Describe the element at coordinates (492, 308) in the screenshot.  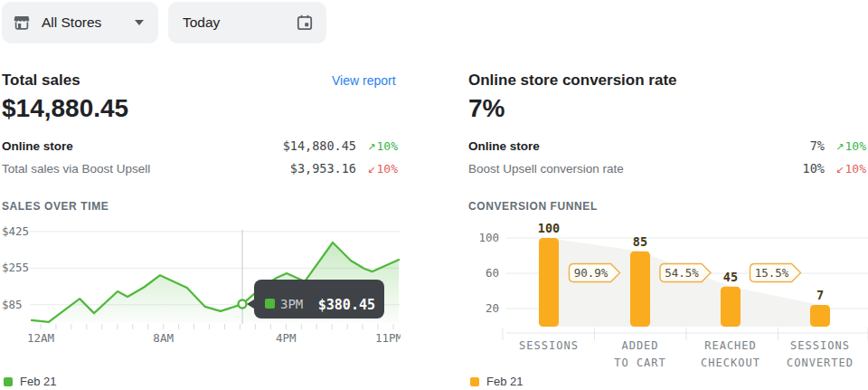
I see `svg-text: 20` at that location.